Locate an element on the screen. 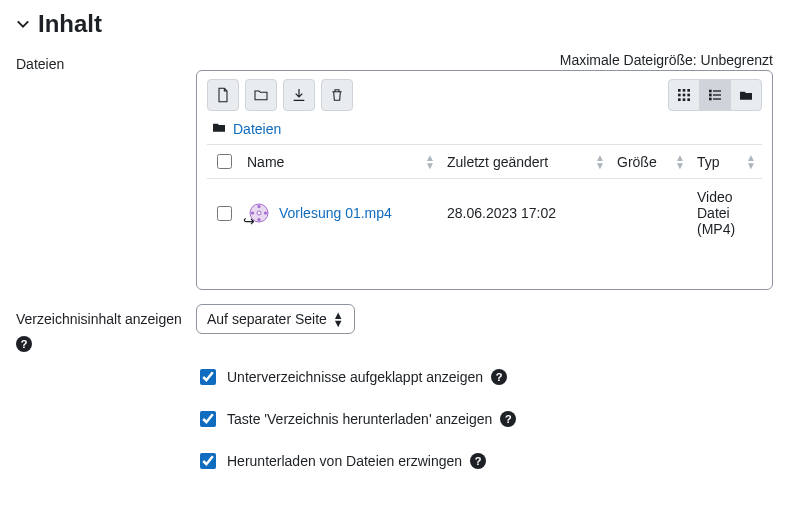  file-link: Vorlesung 01.mp4 is located at coordinates (336, 213).